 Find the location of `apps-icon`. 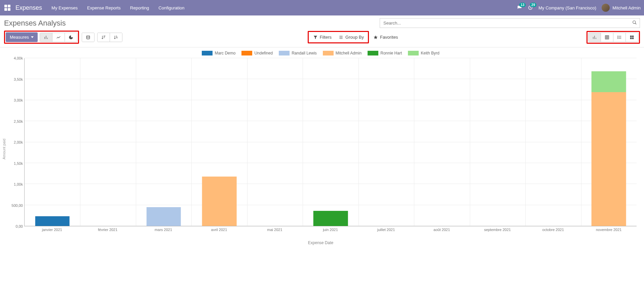

apps-icon is located at coordinates (7, 8).